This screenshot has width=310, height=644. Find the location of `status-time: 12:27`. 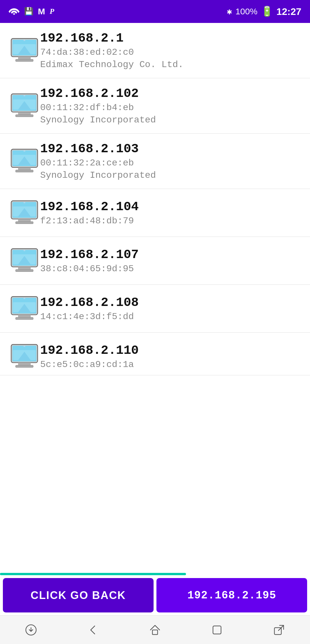

status-time: 12:27 is located at coordinates (289, 11).